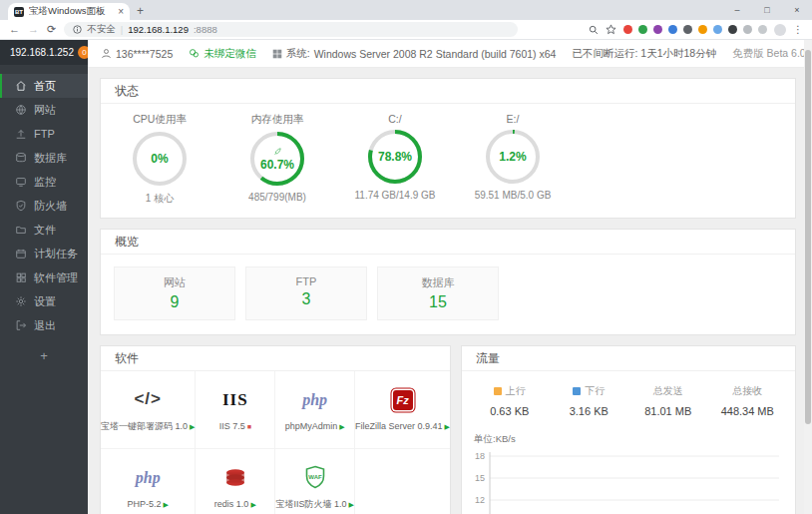 The image size is (812, 514). What do you see at coordinates (69, 12) in the screenshot?
I see `browser-tab: BT 宝塔Windows面板 ×` at bounding box center [69, 12].